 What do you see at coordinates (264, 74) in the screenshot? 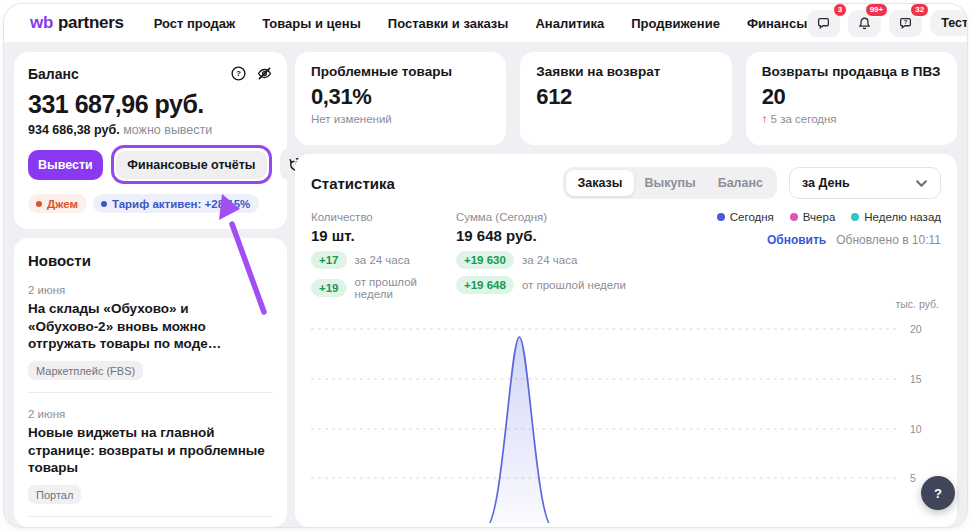
I see `eye-off-icon` at bounding box center [264, 74].